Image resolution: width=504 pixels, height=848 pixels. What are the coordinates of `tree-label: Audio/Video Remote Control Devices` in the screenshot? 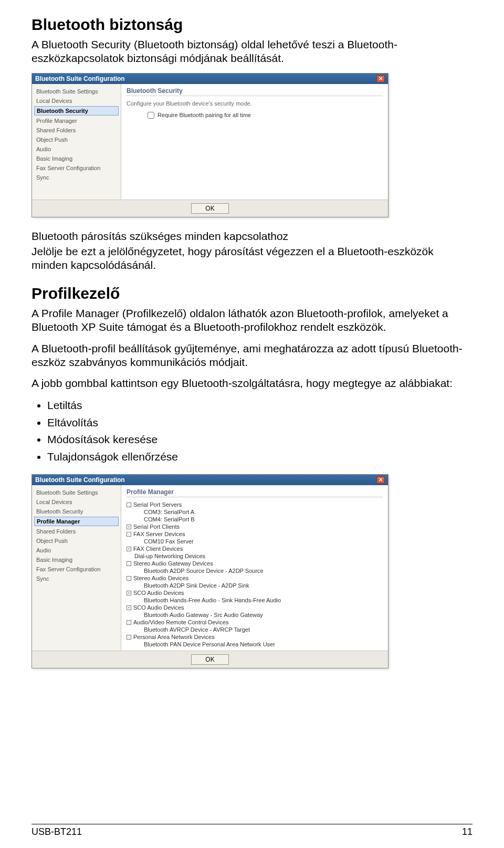 It's located at (181, 622).